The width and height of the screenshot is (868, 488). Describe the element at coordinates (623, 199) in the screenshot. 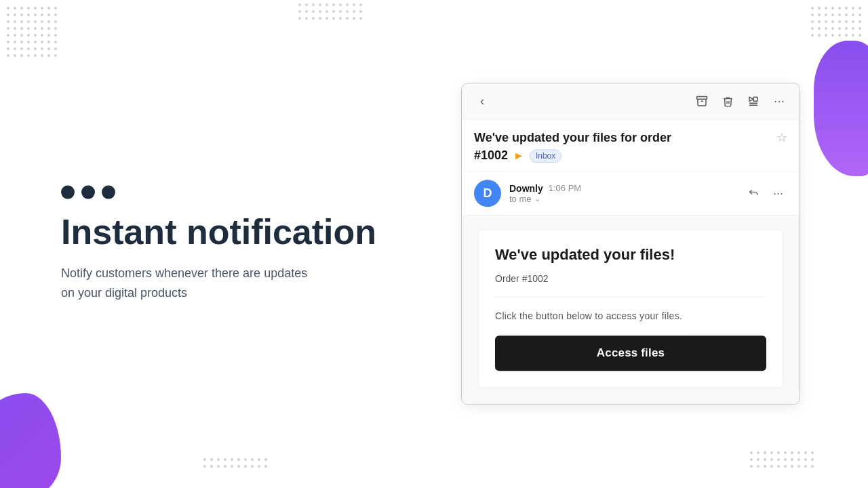

I see `sender-to: to me ⌄` at that location.